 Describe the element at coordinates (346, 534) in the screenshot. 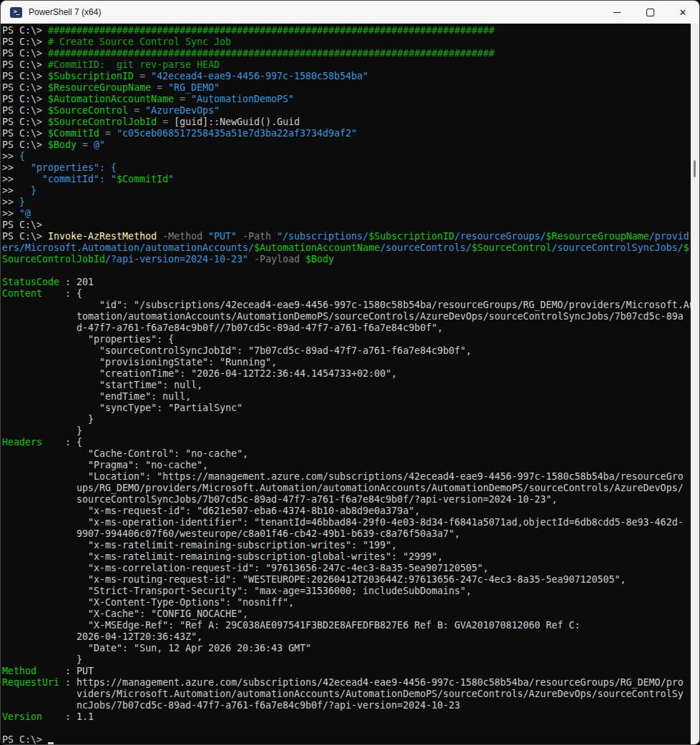

I see `terminal-row: 9907-994406c07f60/westeurope/c8a01f46-cb…` at that location.